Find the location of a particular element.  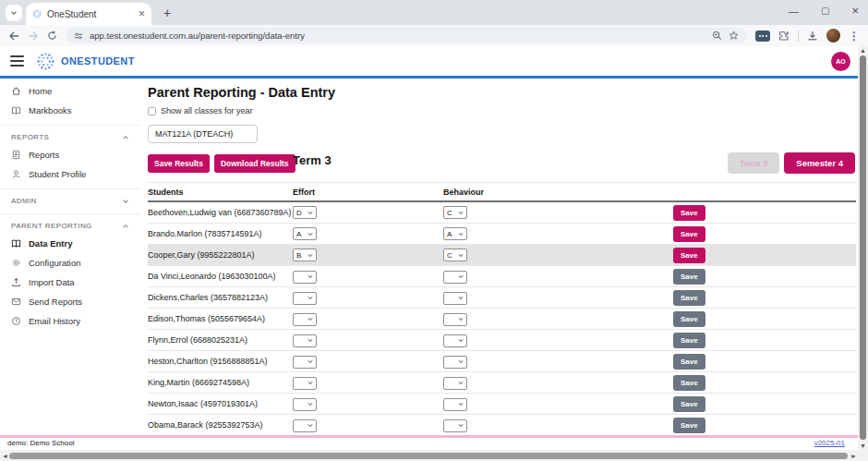

browser-profile-avatar is located at coordinates (833, 35).